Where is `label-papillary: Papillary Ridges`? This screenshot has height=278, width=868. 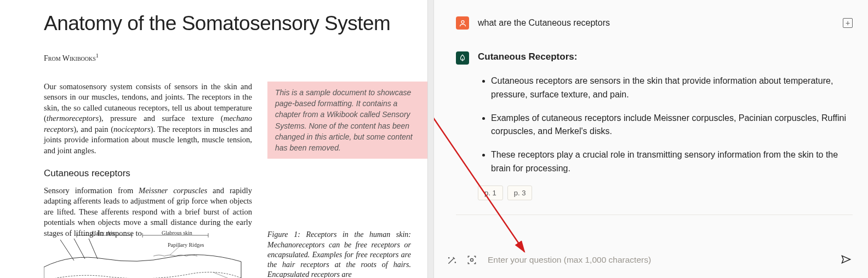 label-papillary: Papillary Ridges is located at coordinates (186, 245).